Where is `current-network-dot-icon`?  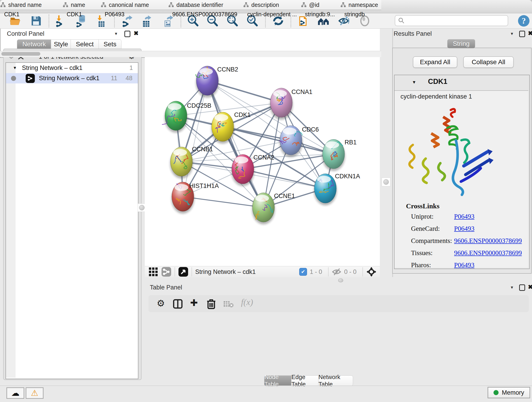 current-network-dot-icon is located at coordinates (13, 78).